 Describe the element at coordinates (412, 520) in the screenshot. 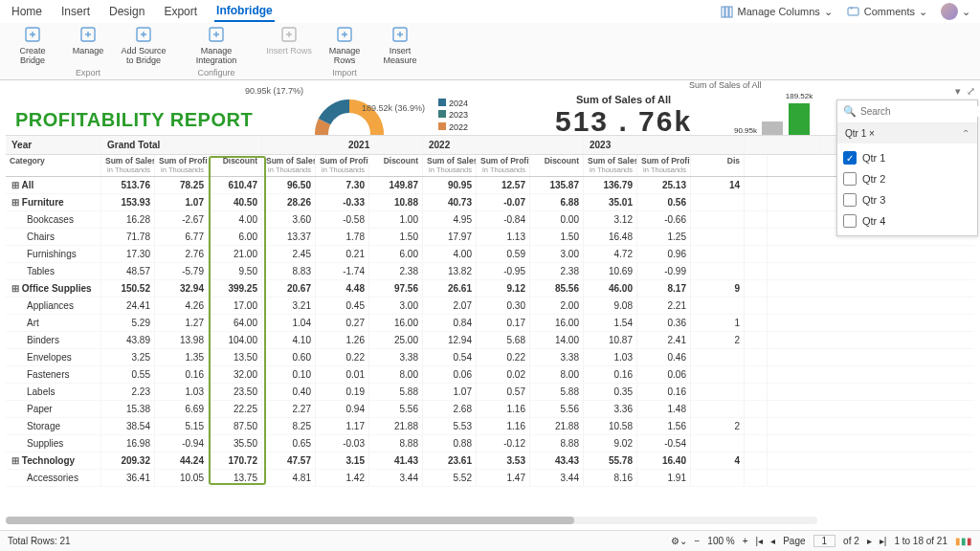

I see `horizontal-scrollbar` at that location.